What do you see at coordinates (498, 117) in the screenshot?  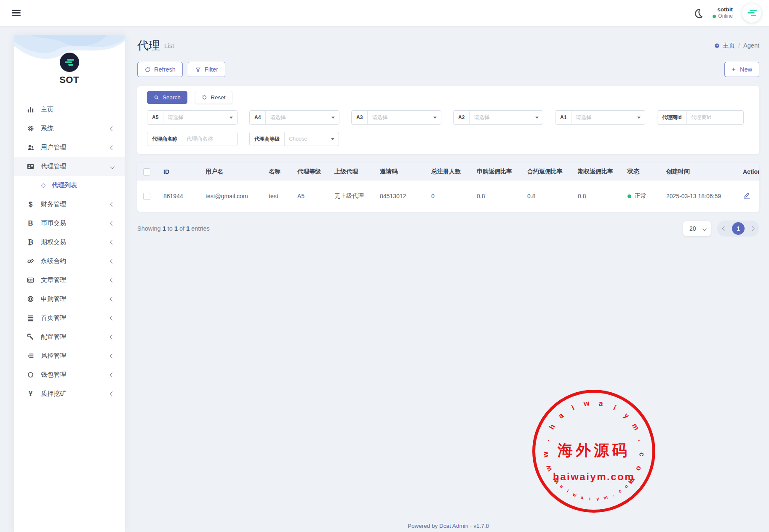 I see `filter-select-a2: A2 请选择` at bounding box center [498, 117].